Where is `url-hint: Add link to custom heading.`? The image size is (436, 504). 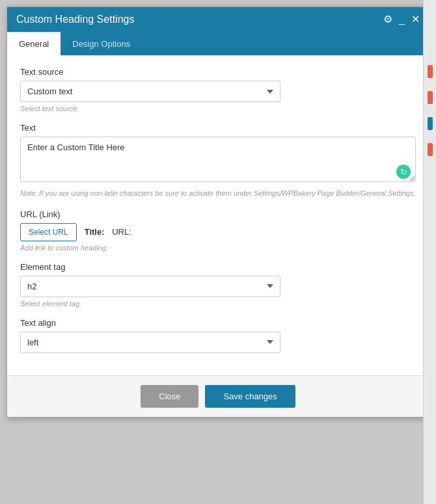
url-hint: Add link to custom heading. is located at coordinates (218, 248).